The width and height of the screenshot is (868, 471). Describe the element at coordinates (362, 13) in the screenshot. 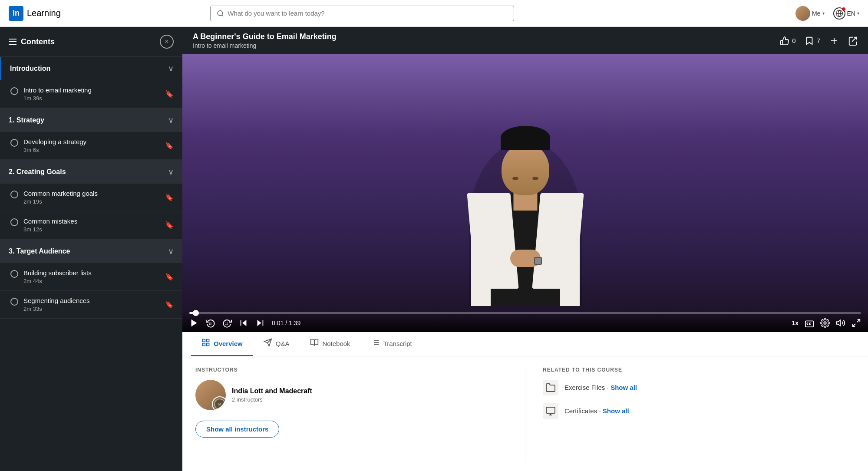

I see `search-box` at that location.